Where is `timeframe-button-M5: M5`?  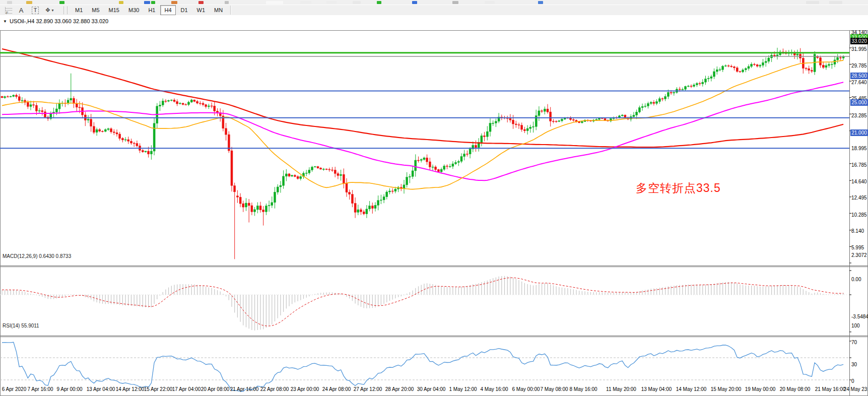
timeframe-button-M5: M5 is located at coordinates (96, 10).